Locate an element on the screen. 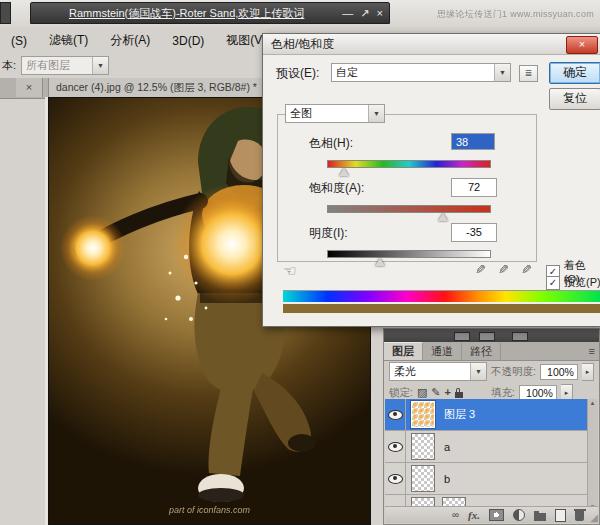  lightness-label: 明度(I): is located at coordinates (328, 234).